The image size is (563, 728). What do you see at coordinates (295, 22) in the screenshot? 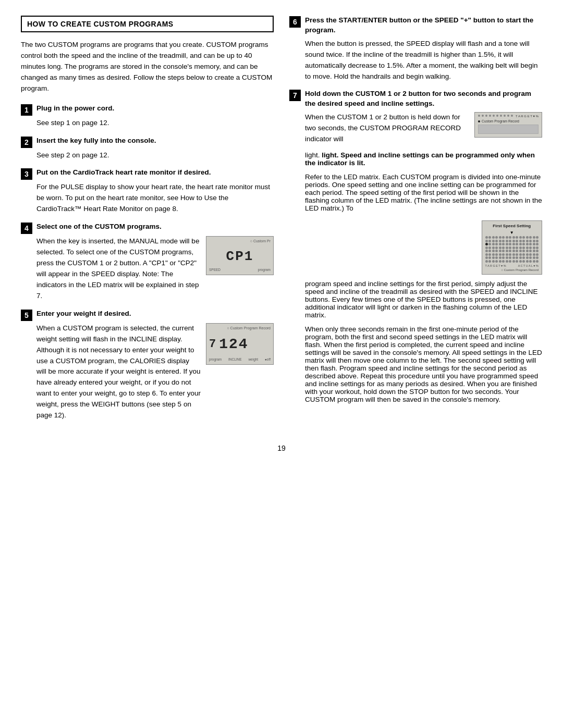
I see `step-6-number: 6` at bounding box center [295, 22].